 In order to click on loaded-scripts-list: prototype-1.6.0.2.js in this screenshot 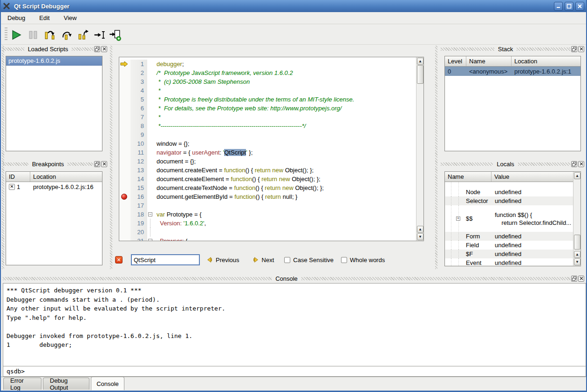, I will do `click(54, 103)`.